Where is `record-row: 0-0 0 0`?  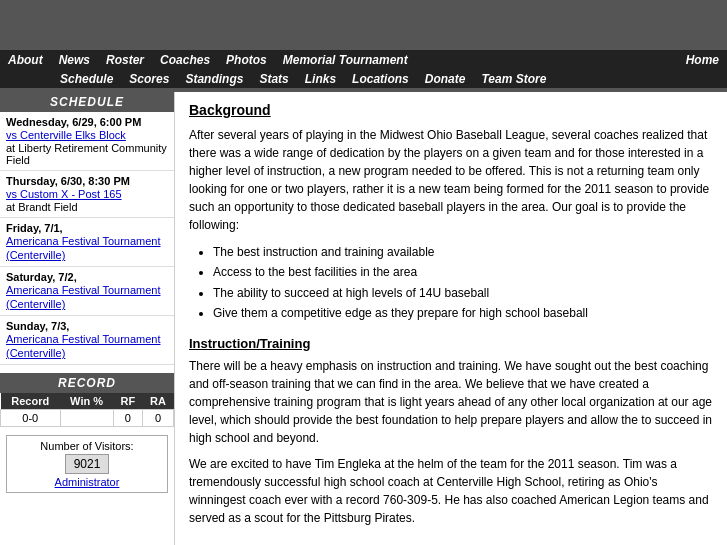
record-row: 0-0 0 0 is located at coordinates (88, 418).